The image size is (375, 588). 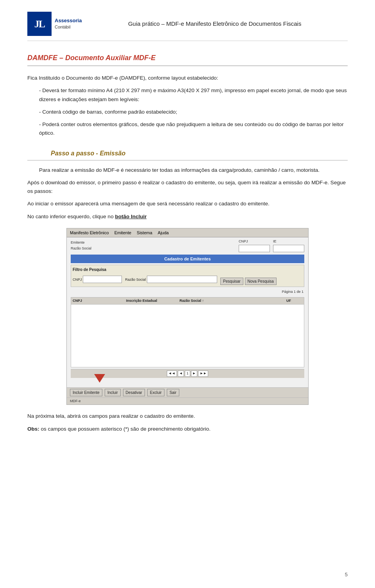 What do you see at coordinates (188, 336) in the screenshot?
I see `screenshot-table-body` at bounding box center [188, 336].